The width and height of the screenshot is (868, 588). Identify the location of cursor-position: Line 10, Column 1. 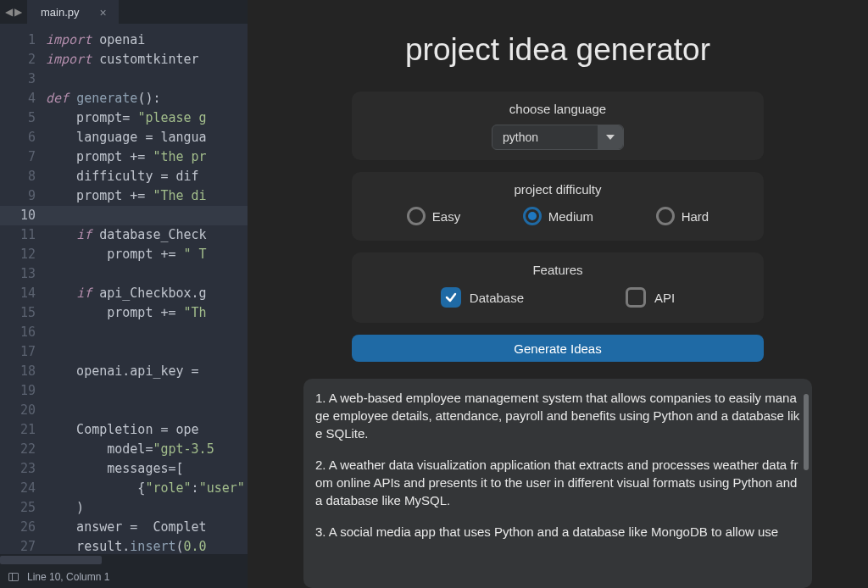
(68, 577).